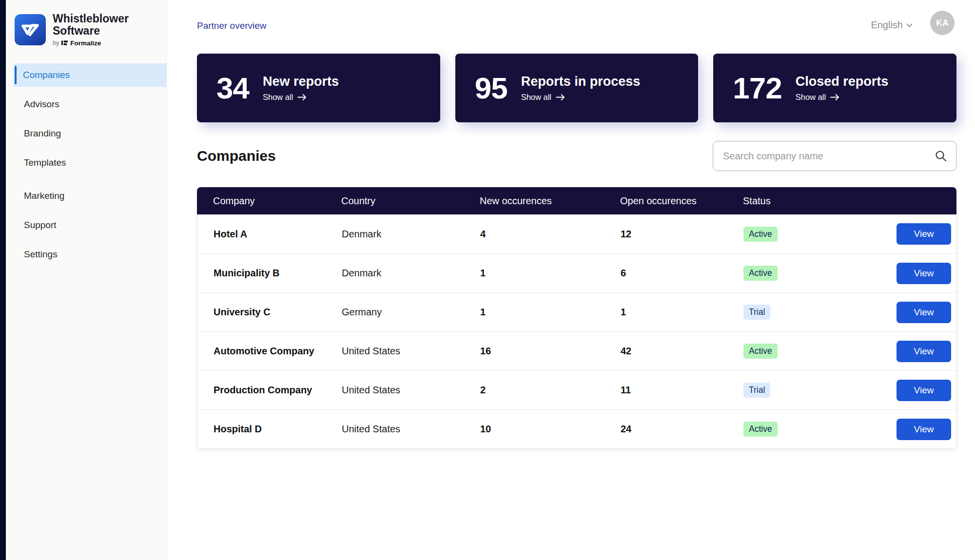 This screenshot has height=560, width=975. What do you see at coordinates (86, 225) in the screenshot?
I see `sidebar-item-support: Support` at bounding box center [86, 225].